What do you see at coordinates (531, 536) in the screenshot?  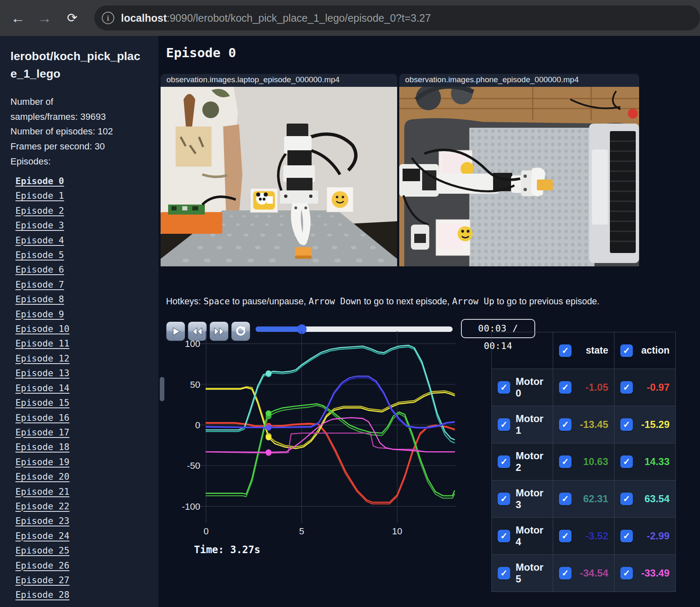 I see `motor-label: Motor 4` at bounding box center [531, 536].